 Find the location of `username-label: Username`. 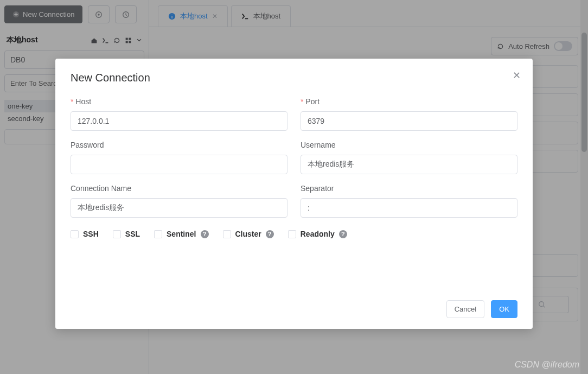

username-label: Username is located at coordinates (409, 145).